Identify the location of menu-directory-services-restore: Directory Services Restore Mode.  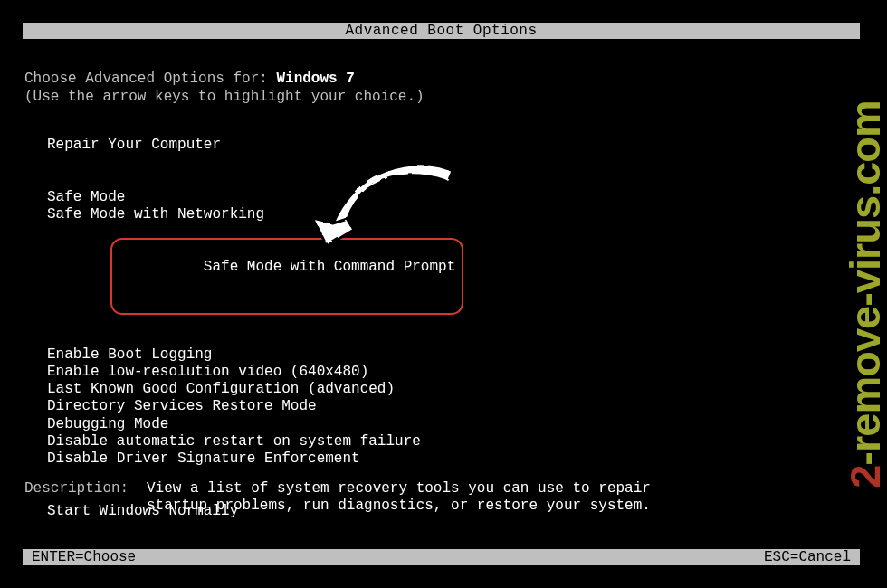
(453, 407).